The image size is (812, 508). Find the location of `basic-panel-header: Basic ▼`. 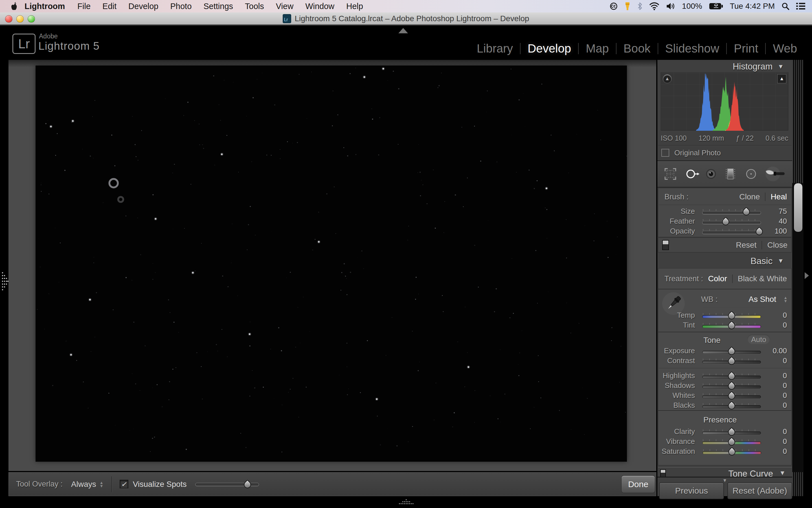

basic-panel-header: Basic ▼ is located at coordinates (725, 261).